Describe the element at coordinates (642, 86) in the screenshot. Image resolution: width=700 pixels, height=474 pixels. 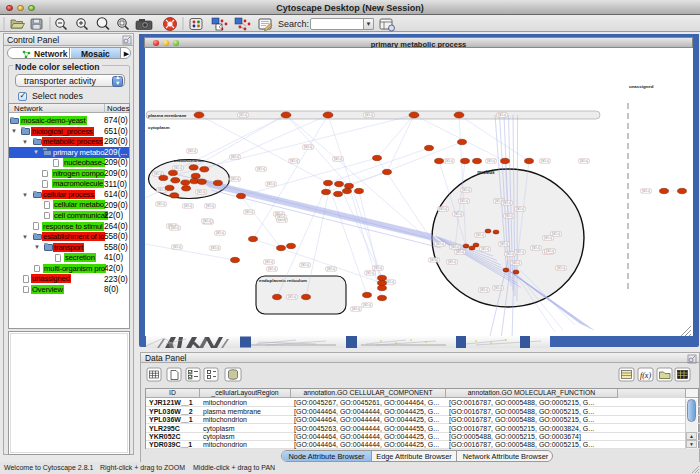
I see `svg-text: unassigned` at that location.